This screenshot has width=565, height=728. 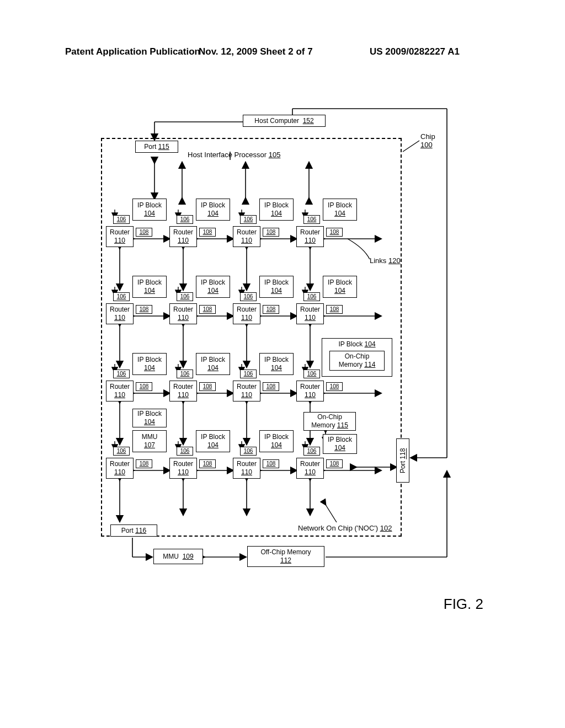 I want to click on host-ref: 152, so click(x=308, y=121).